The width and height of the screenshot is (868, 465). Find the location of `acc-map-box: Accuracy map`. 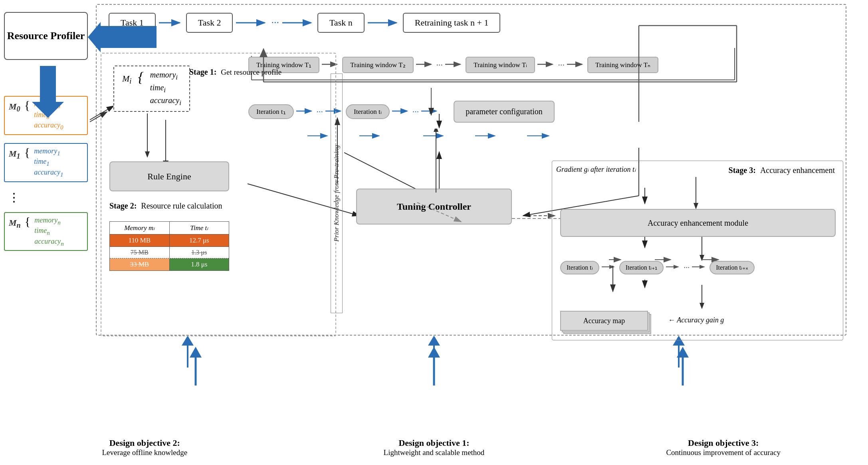

acc-map-box: Accuracy map is located at coordinates (604, 321).